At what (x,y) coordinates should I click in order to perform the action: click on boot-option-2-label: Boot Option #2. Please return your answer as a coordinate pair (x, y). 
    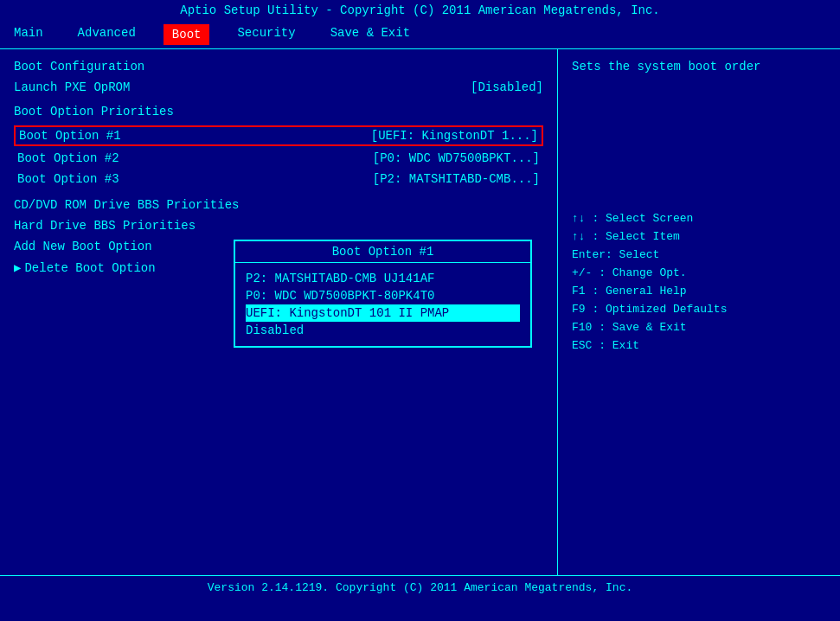
    Looking at the image, I should click on (68, 158).